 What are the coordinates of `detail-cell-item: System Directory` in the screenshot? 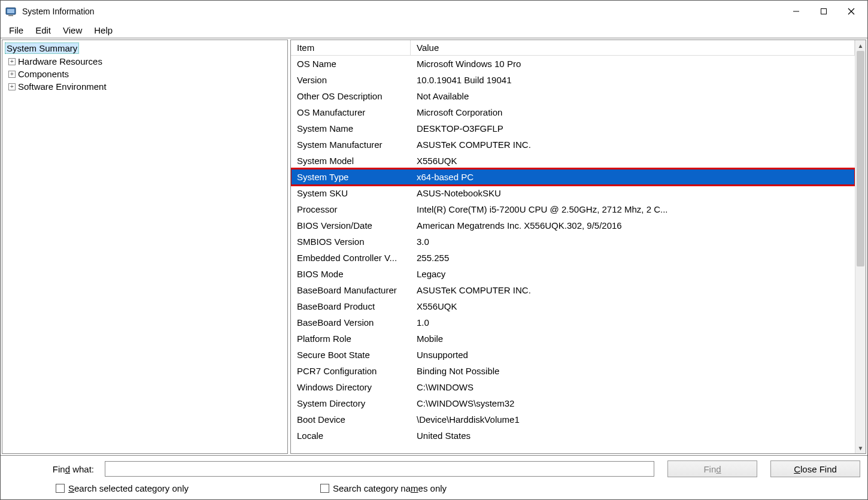 It's located at (351, 404).